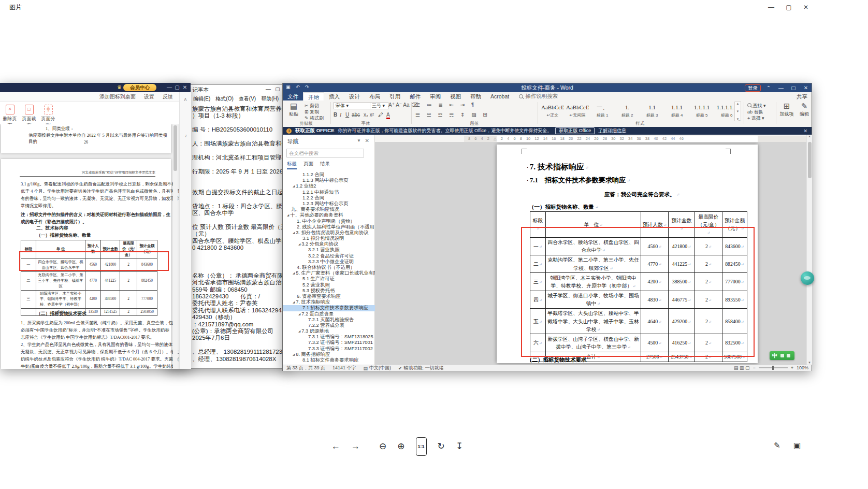 This screenshot has width=868, height=489. What do you see at coordinates (369, 115) in the screenshot?
I see `subscript-superscript-icons: x₂ x²` at bounding box center [369, 115].